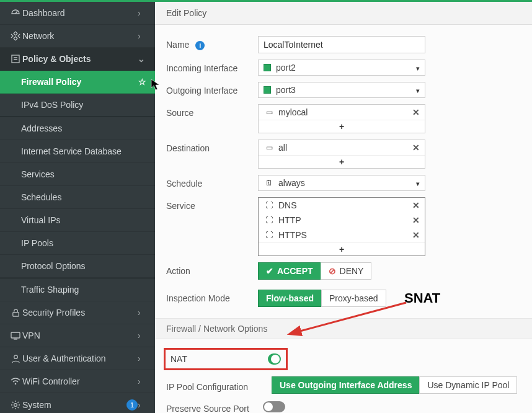  What do you see at coordinates (78, 82) in the screenshot?
I see `sidebar-item-firewall-policy: Firewall Policy ☆` at bounding box center [78, 82].